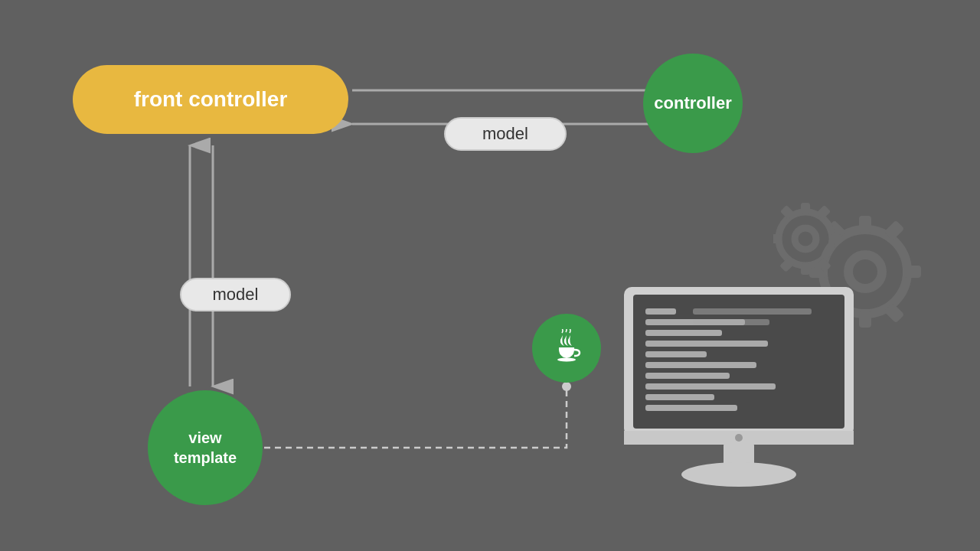  What do you see at coordinates (505, 134) in the screenshot?
I see `model-horizontal-node: model` at bounding box center [505, 134].